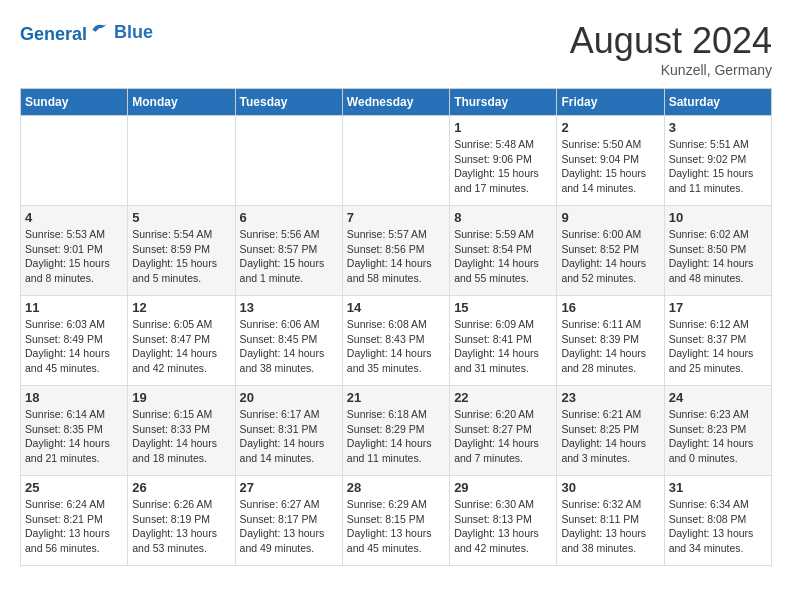 This screenshot has height=612, width=792. I want to click on calendar-cell: 24Sunrise: 6:23 AM Sunset: 8:23 PM Dayli…, so click(718, 431).